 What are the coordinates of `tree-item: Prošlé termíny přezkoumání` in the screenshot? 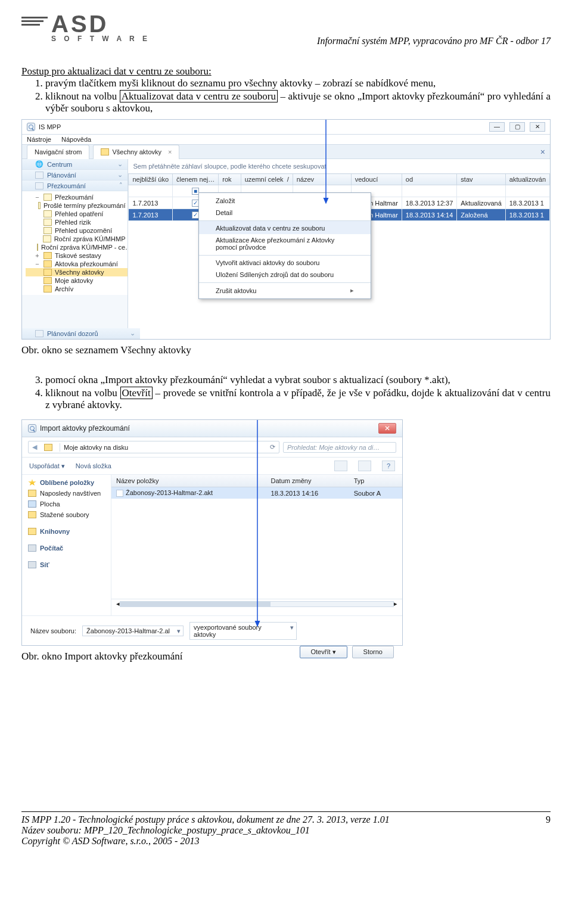 It's located at (85, 206).